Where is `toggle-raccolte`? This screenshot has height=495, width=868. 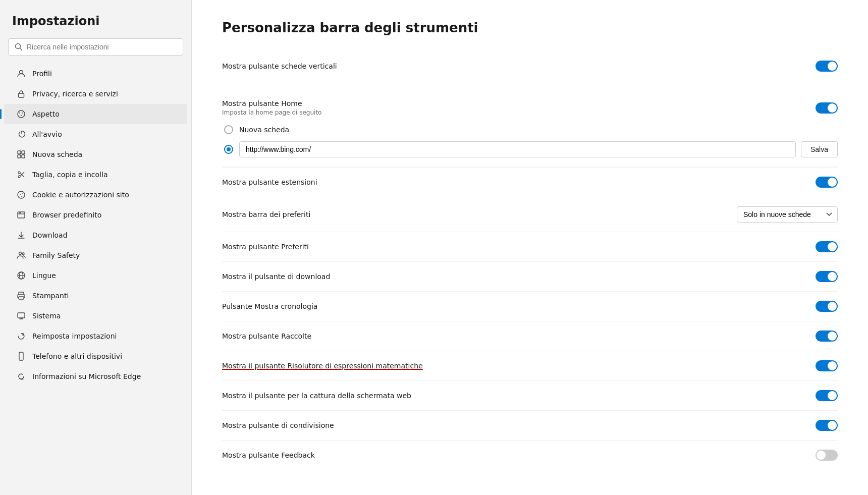 toggle-raccolte is located at coordinates (827, 336).